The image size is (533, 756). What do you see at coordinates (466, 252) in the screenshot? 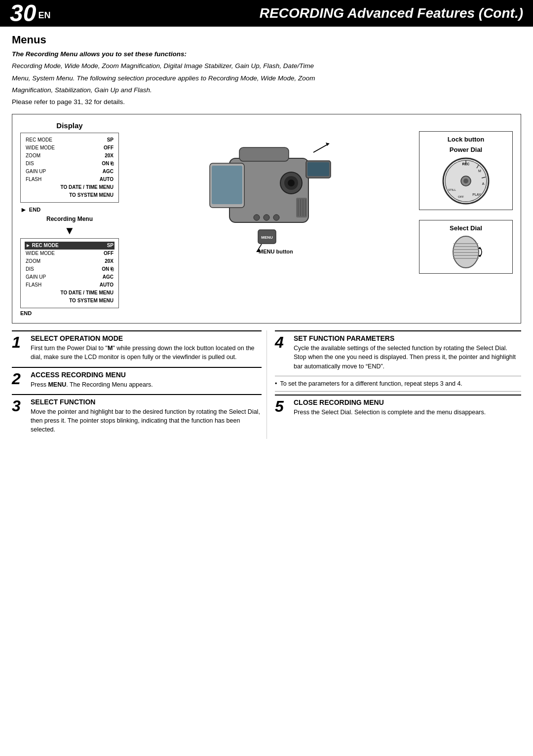
I see `select-dial-image` at bounding box center [466, 252].